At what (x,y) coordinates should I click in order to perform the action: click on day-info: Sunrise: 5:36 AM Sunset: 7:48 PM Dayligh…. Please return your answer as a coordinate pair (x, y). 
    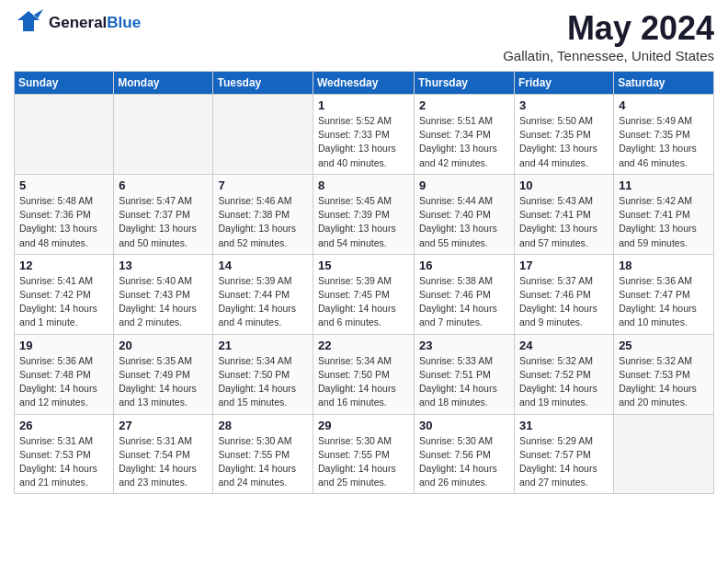
    Looking at the image, I should click on (64, 383).